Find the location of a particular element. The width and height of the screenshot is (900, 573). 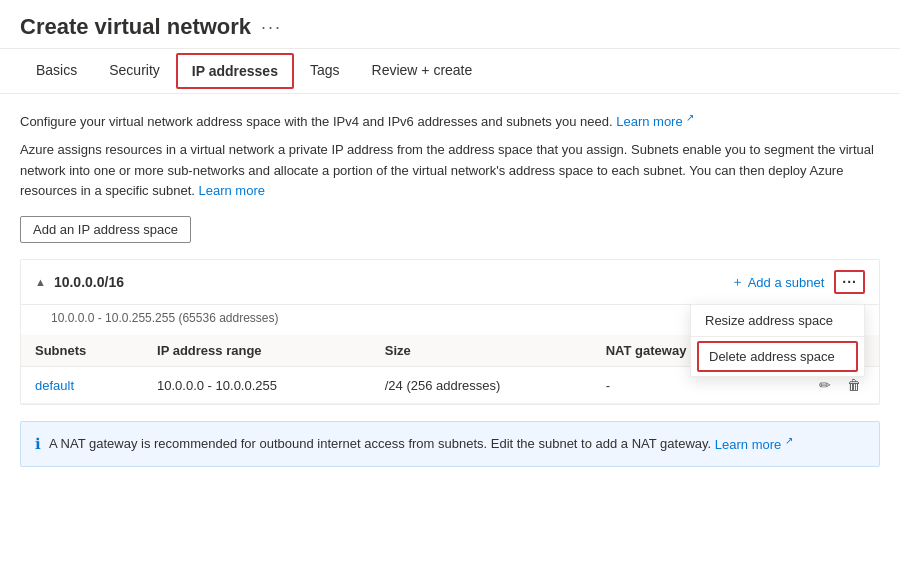

tabs-nav: Basics Security IP addresses Tags Review… is located at coordinates (450, 72).